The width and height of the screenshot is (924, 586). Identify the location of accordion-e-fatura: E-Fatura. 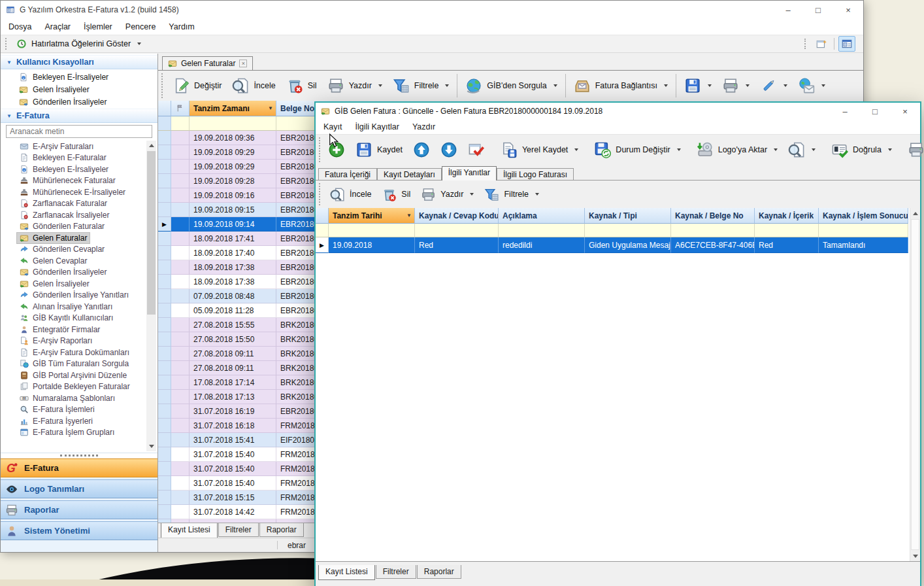
(79, 468).